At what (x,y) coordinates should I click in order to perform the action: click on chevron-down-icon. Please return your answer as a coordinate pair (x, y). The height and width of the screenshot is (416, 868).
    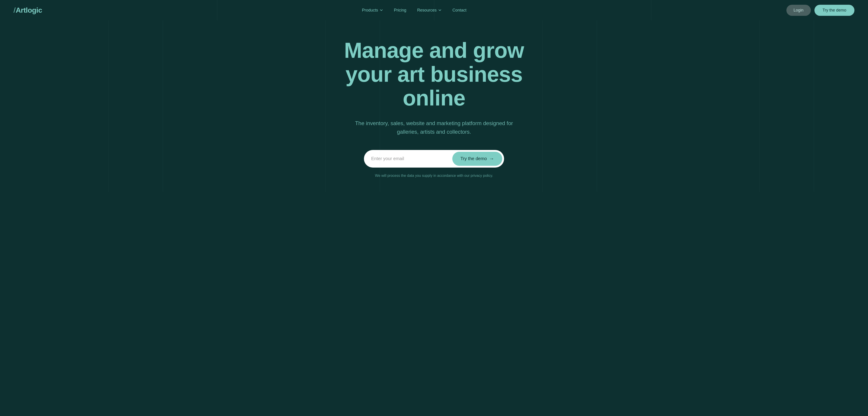
    Looking at the image, I should click on (381, 10).